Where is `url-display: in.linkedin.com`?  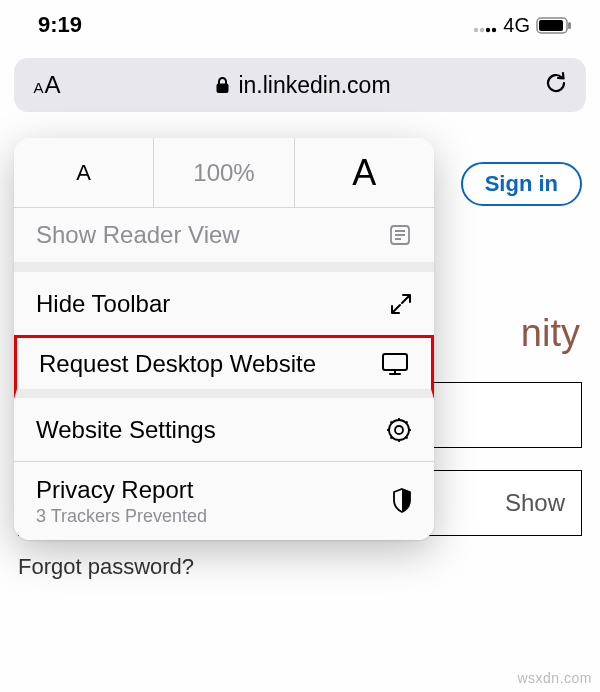 url-display: in.linkedin.com is located at coordinates (303, 86).